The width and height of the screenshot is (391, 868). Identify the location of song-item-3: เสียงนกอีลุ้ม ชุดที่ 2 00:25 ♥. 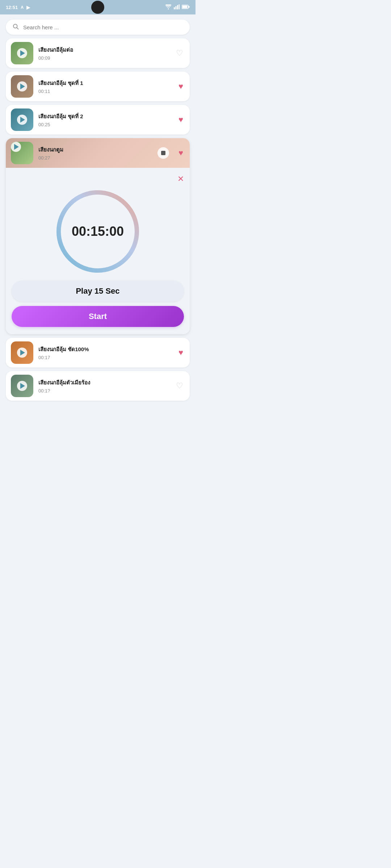
(98, 120).